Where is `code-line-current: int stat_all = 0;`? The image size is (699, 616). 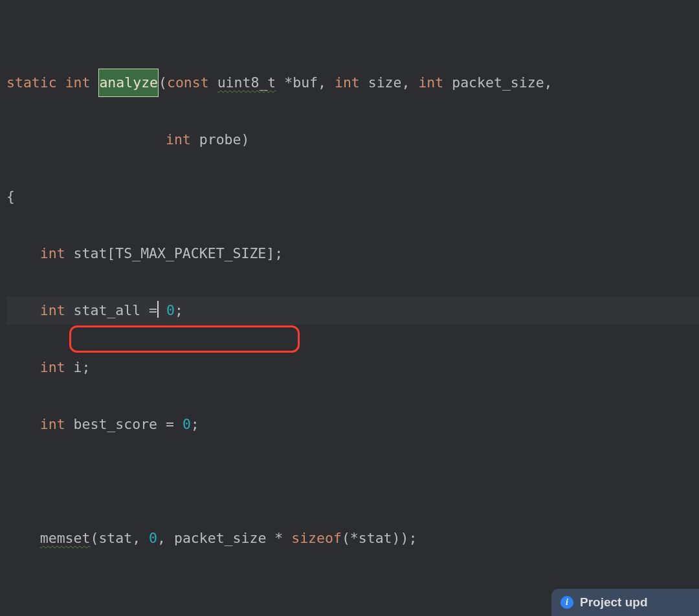 code-line-current: int stat_all = 0; is located at coordinates (353, 311).